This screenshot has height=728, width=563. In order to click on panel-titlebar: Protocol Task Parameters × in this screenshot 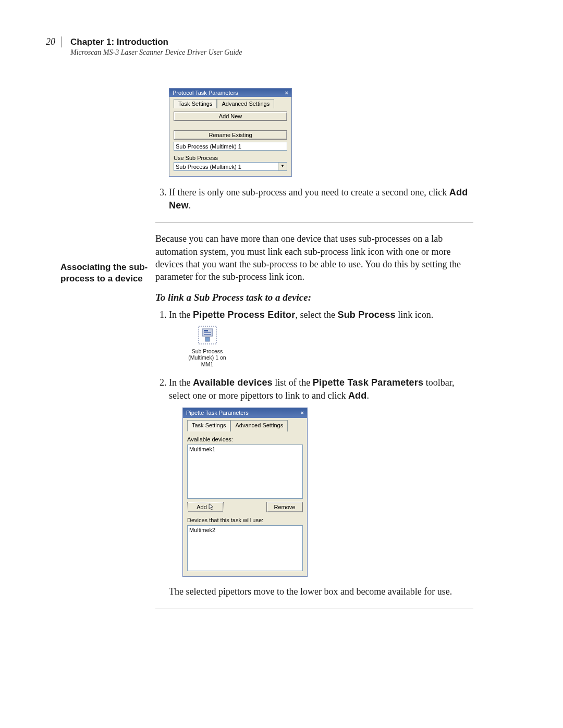, I will do `click(230, 93)`.